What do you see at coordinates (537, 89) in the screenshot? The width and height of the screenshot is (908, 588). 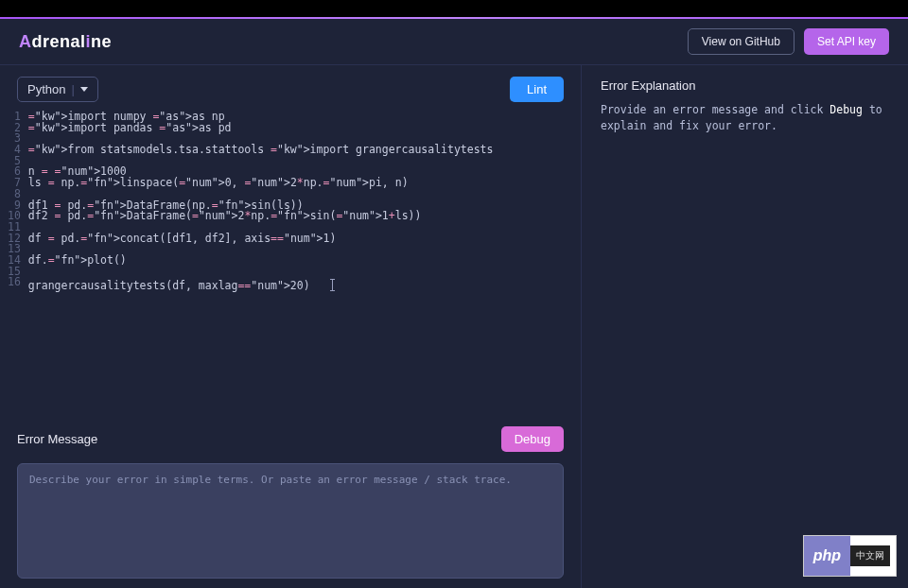 I see `lint-button: Lint` at bounding box center [537, 89].